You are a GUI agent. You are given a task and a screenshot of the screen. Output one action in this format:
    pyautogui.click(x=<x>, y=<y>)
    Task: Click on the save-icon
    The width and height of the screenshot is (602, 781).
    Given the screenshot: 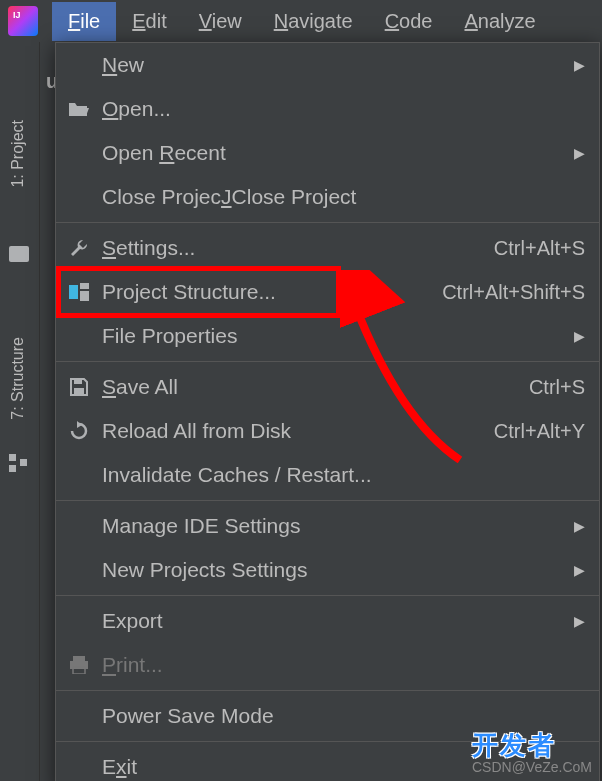 What is the action you would take?
    pyautogui.click(x=79, y=387)
    